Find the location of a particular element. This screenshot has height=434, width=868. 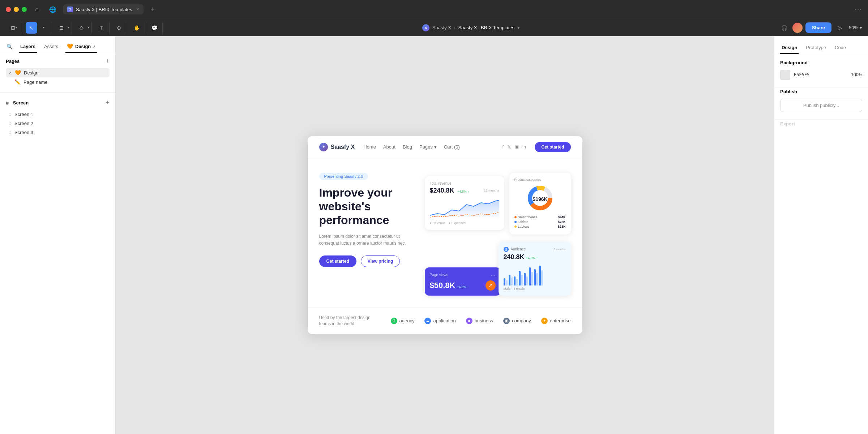

breadcrumb-arrow-icon: ▾ is located at coordinates (518, 27).